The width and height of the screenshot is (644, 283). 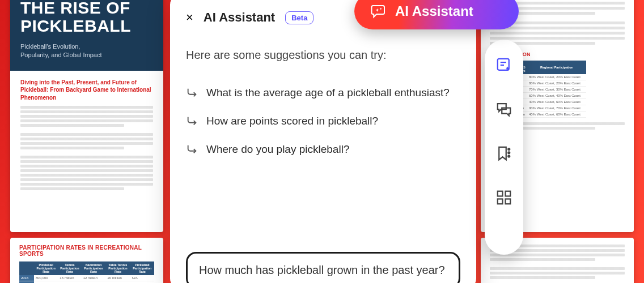 I want to click on suggestion-item: What is the average age of a pickleball …, so click(x=323, y=93).